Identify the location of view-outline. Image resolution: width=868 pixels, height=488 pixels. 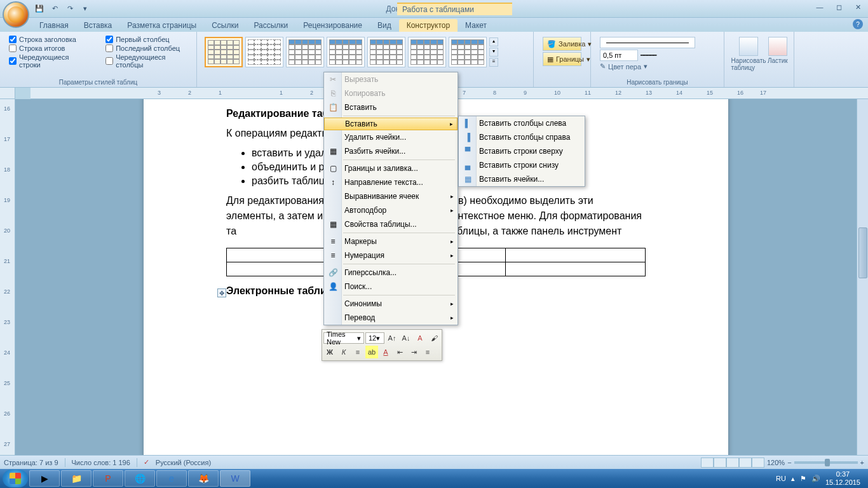
(745, 463).